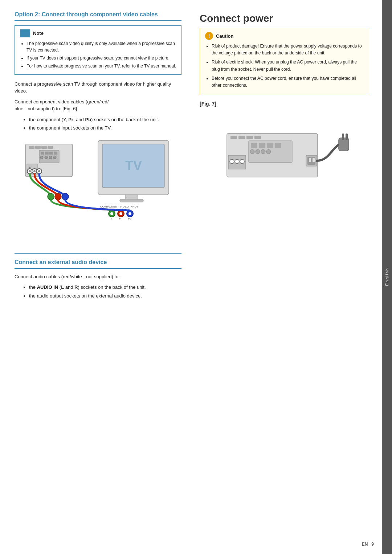 The image size is (392, 554). Describe the element at coordinates (98, 16) in the screenshot. I see `option2-title: Option 2: Connect through component vide…` at that location.